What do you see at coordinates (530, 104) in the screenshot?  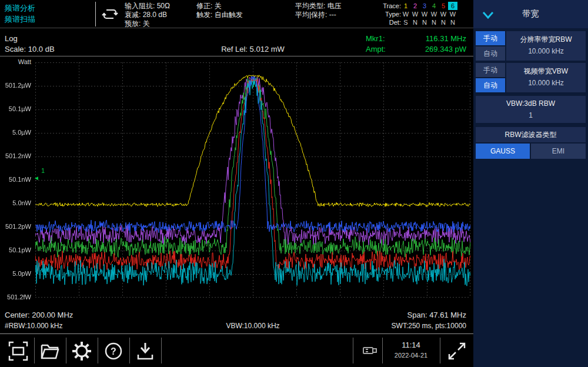 I see `ratio-label: VBW:3dB RBW` at bounding box center [530, 104].